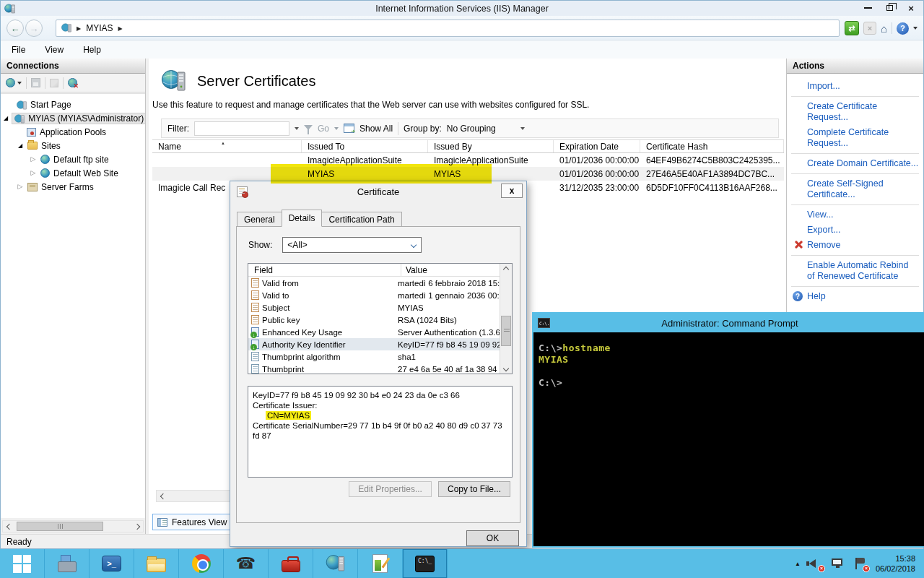 Image resolution: width=924 pixels, height=578 pixels. What do you see at coordinates (67, 564) in the screenshot?
I see `server-manager-button` at bounding box center [67, 564].